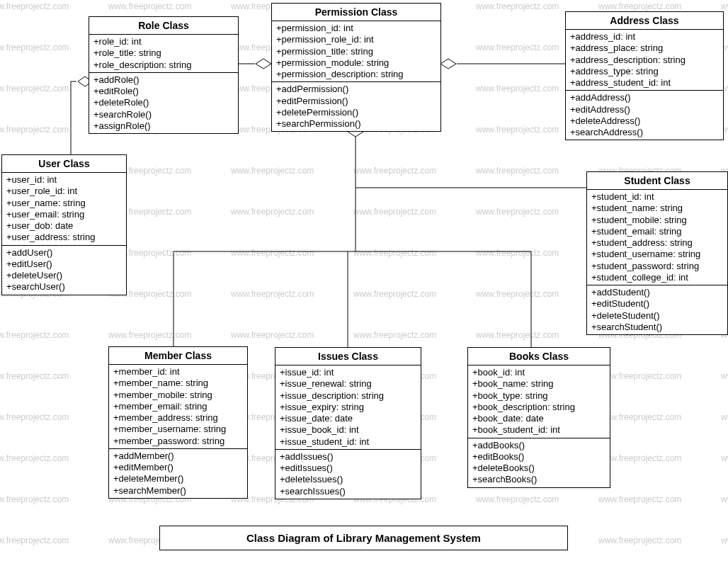  What do you see at coordinates (644, 115) in the screenshot?
I see `class-methods: +addAddress()+editAddress()+deleteAddres…` at bounding box center [644, 115].